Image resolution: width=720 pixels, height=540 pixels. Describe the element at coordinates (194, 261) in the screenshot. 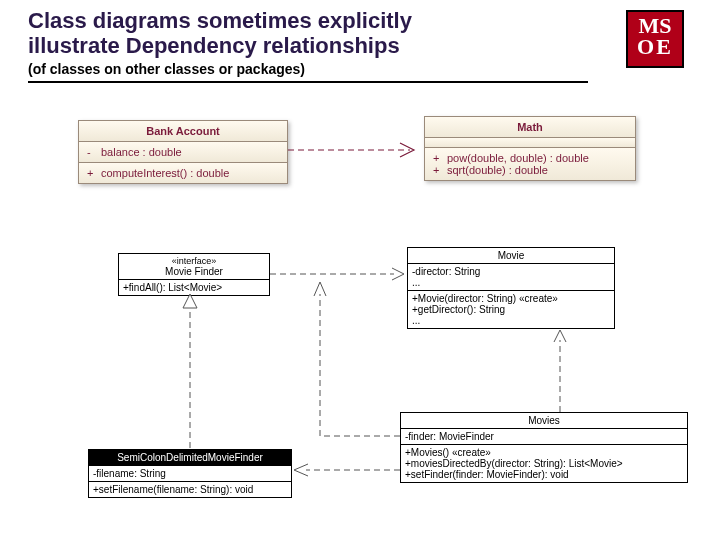

I see `stereotype: «interface»` at that location.